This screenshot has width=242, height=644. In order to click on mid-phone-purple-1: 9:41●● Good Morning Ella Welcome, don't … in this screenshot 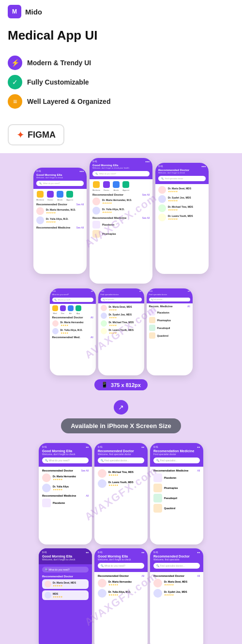, I will do `click(65, 596)`.